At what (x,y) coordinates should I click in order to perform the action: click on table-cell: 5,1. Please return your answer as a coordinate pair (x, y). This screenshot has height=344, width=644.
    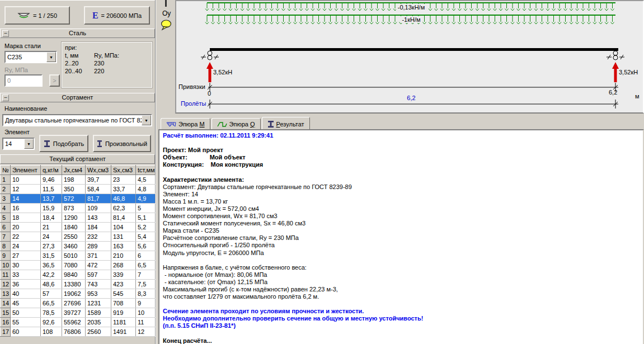
    Looking at the image, I should click on (145, 218).